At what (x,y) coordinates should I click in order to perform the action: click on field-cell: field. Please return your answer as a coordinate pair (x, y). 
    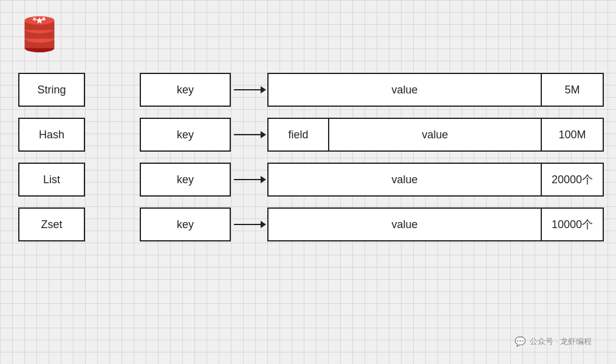
    Looking at the image, I should click on (299, 135).